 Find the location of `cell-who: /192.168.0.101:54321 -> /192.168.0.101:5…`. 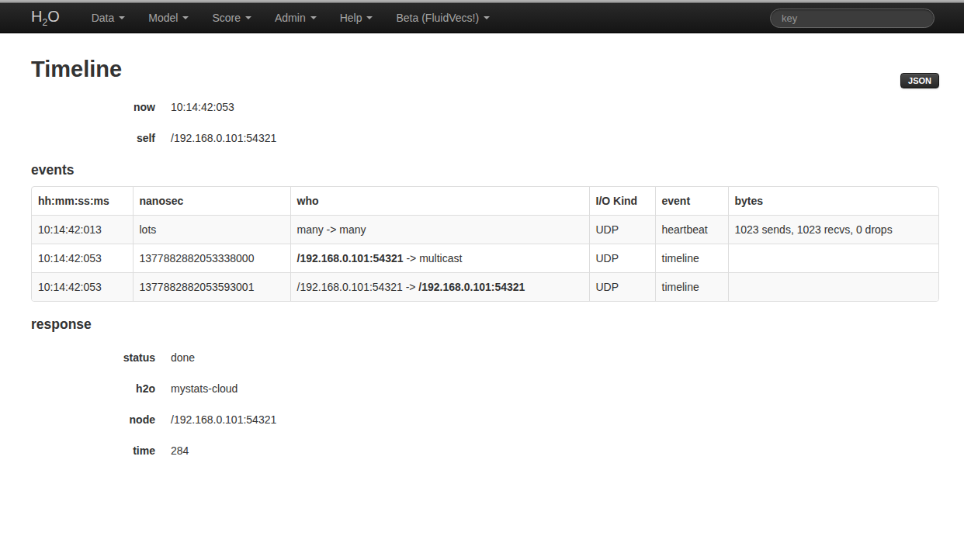

cell-who: /192.168.0.101:54321 -> /192.168.0.101:5… is located at coordinates (439, 287).